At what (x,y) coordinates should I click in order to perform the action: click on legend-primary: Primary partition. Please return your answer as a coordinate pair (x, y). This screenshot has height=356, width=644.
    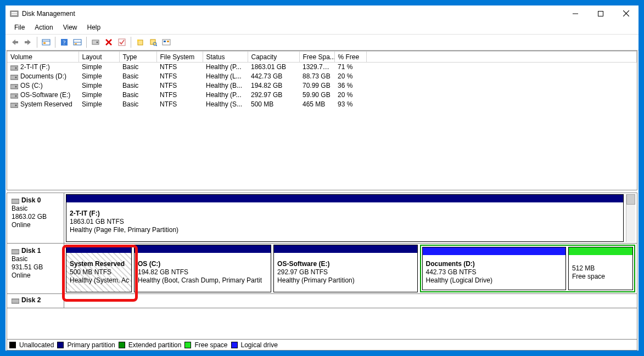
    Looking at the image, I should click on (91, 345).